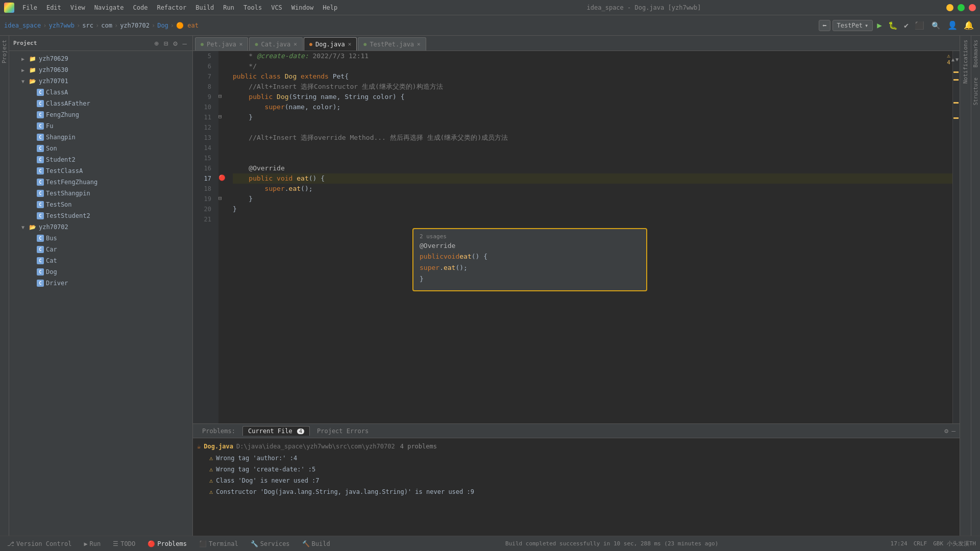 The height and width of the screenshot is (551, 980). I want to click on tree-item-yzh70701: ▼ 📂 yzh70701, so click(101, 81).